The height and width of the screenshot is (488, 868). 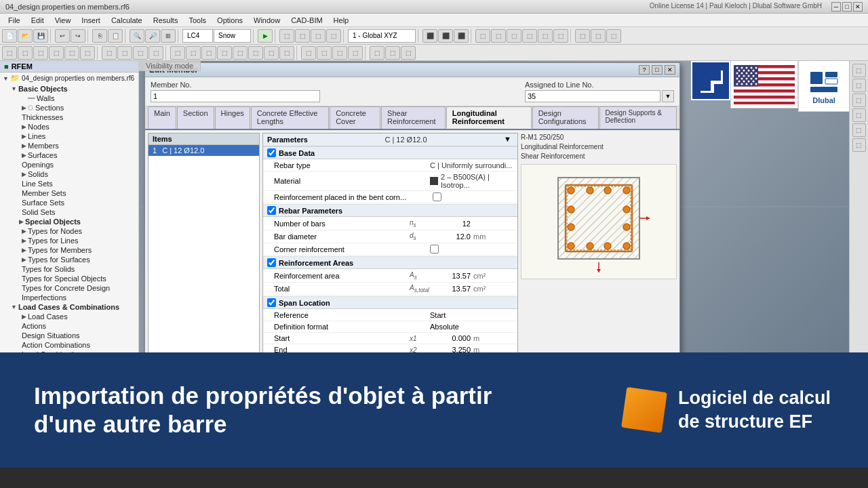 What do you see at coordinates (69, 193) in the screenshot?
I see `tree-item-member-sets: Member Sets` at bounding box center [69, 193].